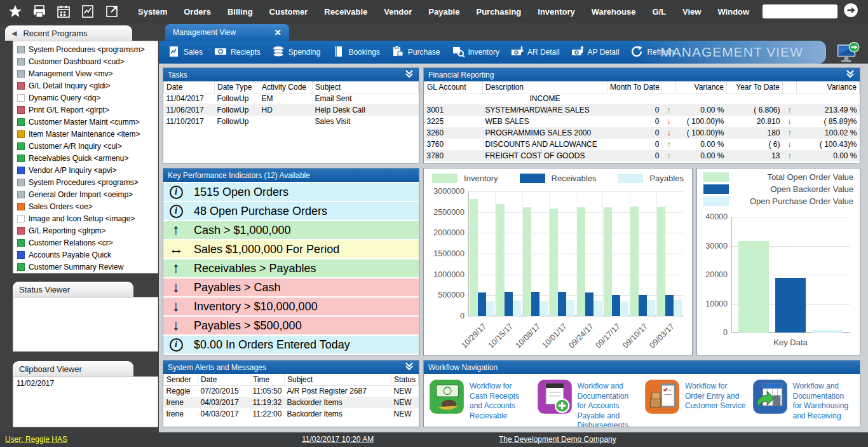 The width and height of the screenshot is (868, 447). What do you see at coordinates (227, 32) in the screenshot?
I see `tab-management-view: Management View ✕` at bounding box center [227, 32].